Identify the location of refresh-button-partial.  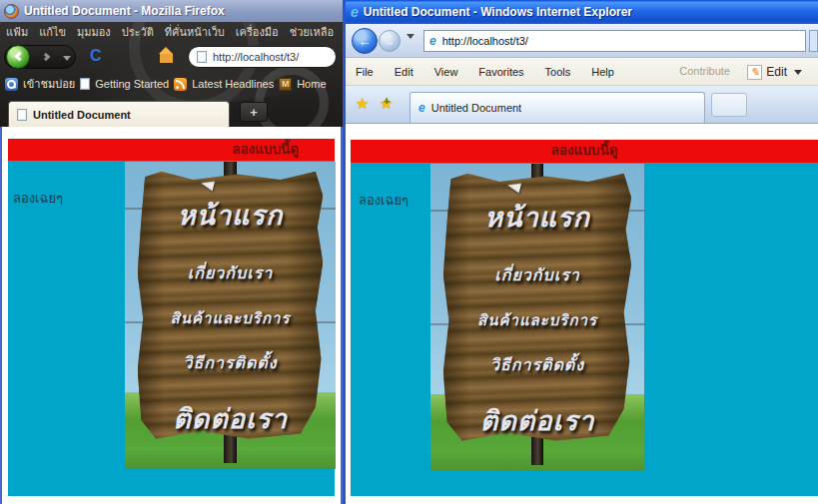
(813, 41).